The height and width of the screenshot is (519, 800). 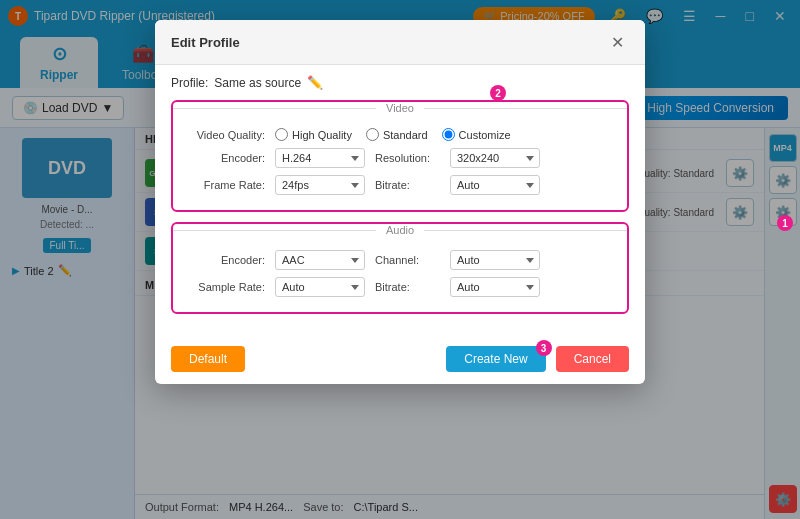 What do you see at coordinates (225, 185) in the screenshot?
I see `frame-rate-label: Frame Rate:` at bounding box center [225, 185].